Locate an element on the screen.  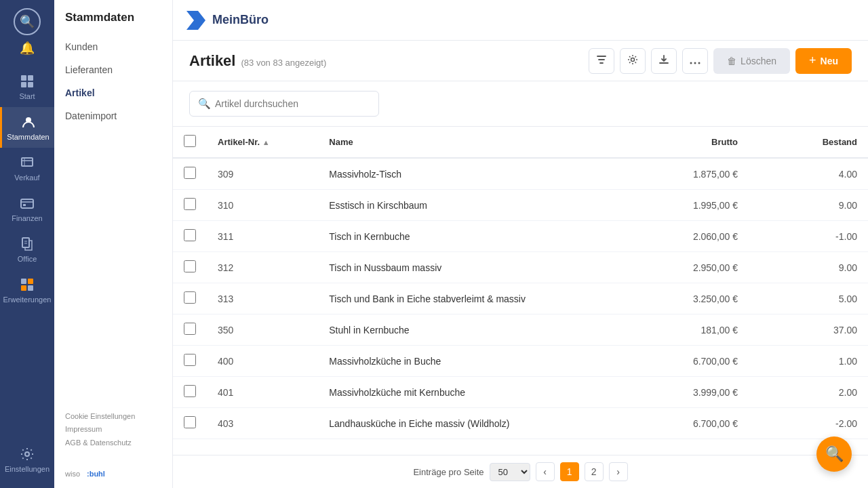
erweiterungen-label: Erweiterungen is located at coordinates (27, 300).